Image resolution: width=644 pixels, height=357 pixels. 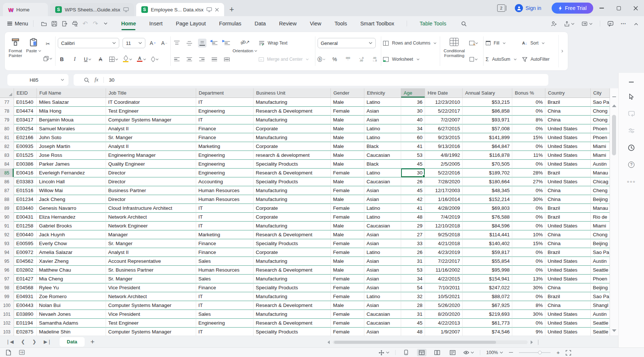 What do you see at coordinates (25, 120) in the screenshot?
I see `cell: E03417` at bounding box center [25, 120].